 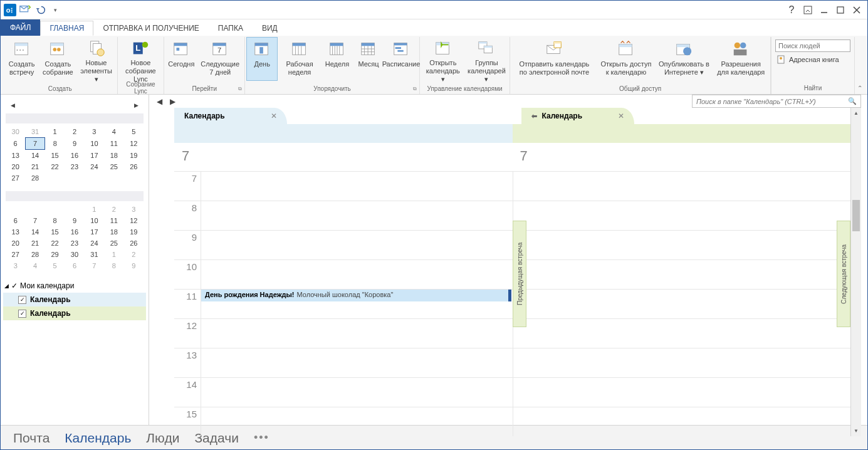 I want to click on minimize-button, so click(x=824, y=10).